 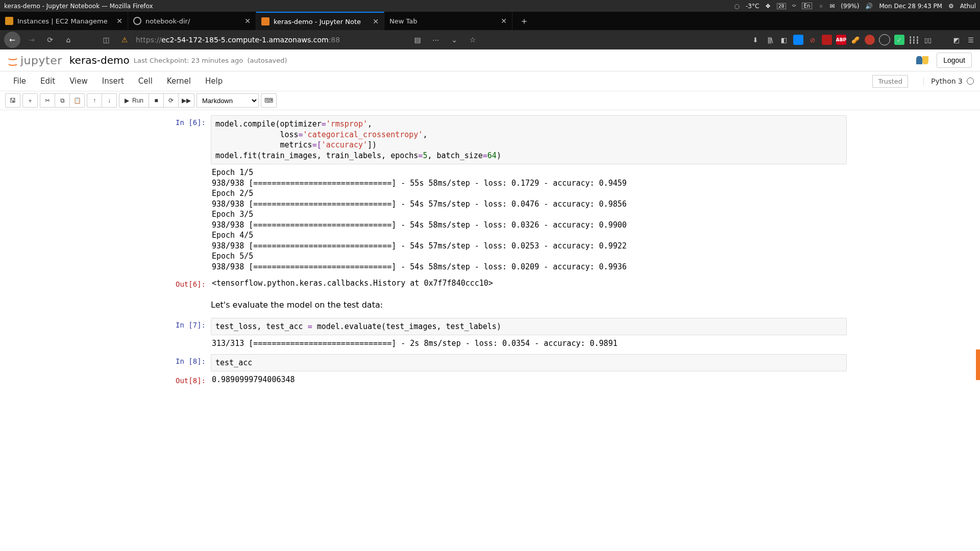 What do you see at coordinates (948, 81) in the screenshot?
I see `kernel-indicator: Python 3` at bounding box center [948, 81].